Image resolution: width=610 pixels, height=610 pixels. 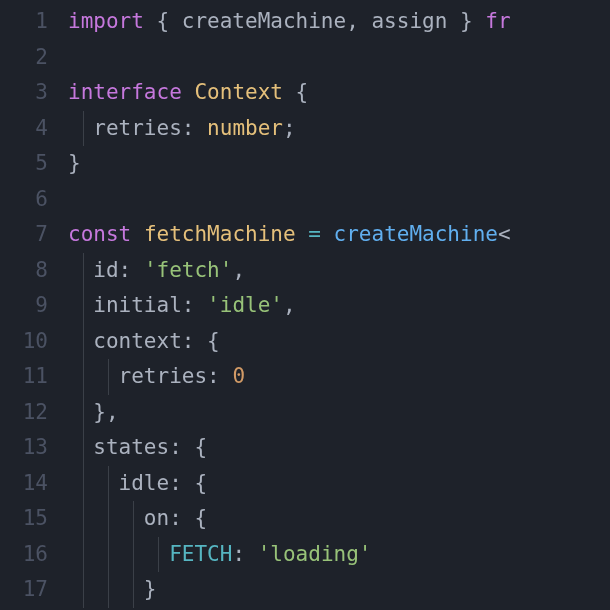 What do you see at coordinates (339, 519) in the screenshot?
I see `code-line: on: {` at bounding box center [339, 519].